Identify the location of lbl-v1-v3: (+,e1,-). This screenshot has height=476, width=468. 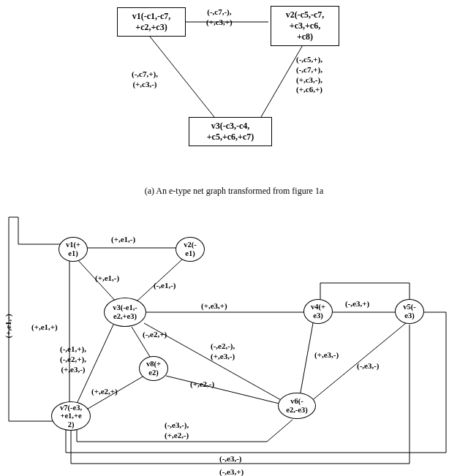
(107, 279).